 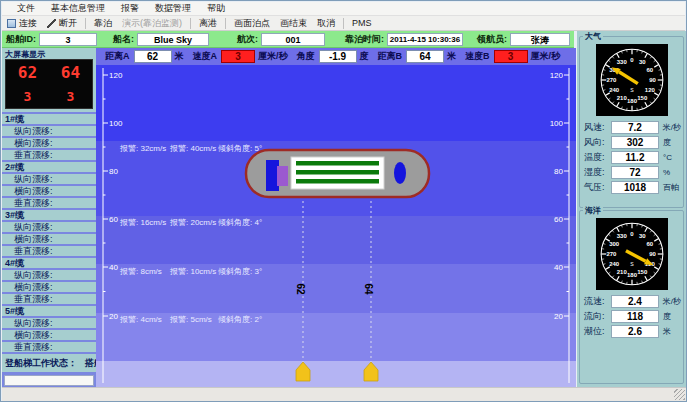 What do you see at coordinates (192, 148) in the screenshot?
I see `alarm-speed-b-label: 报警: 40cm/s` at bounding box center [192, 148].